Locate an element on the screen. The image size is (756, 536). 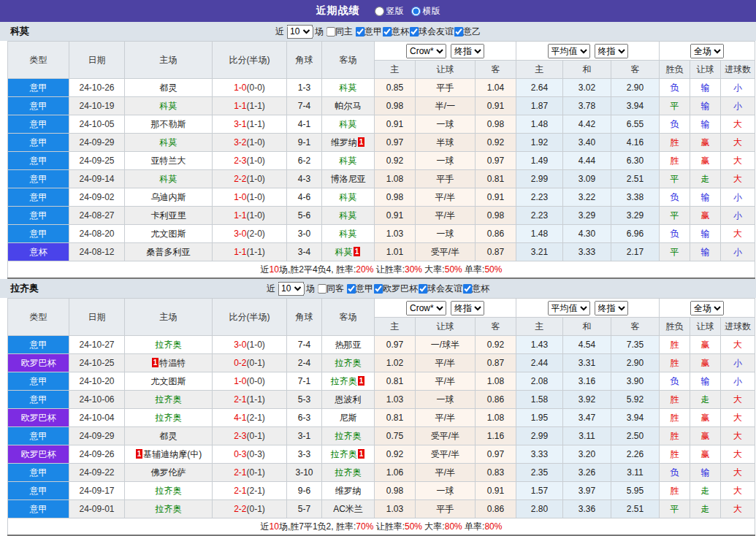
layout-option-vertical: 竖版 is located at coordinates (389, 12).